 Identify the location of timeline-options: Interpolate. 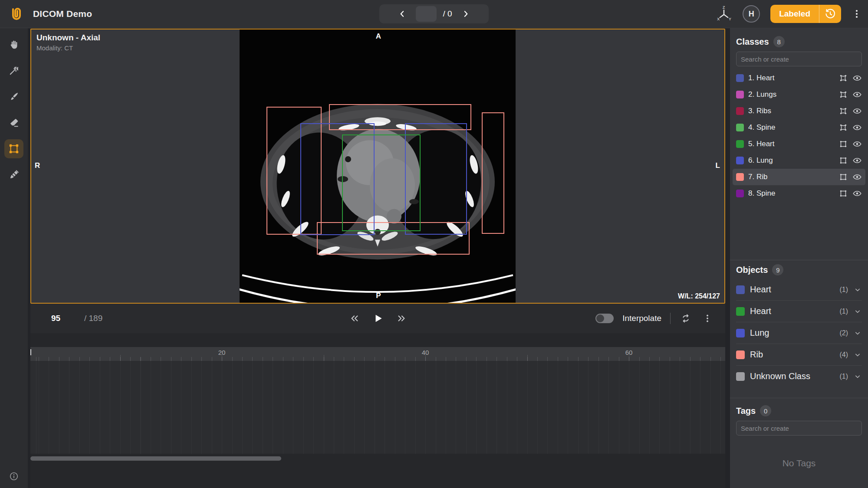
(654, 318).